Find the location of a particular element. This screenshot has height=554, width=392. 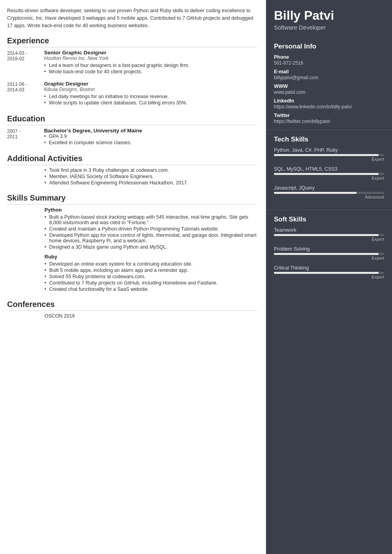

tech-skills-title: Tech Skills is located at coordinates (329, 139).